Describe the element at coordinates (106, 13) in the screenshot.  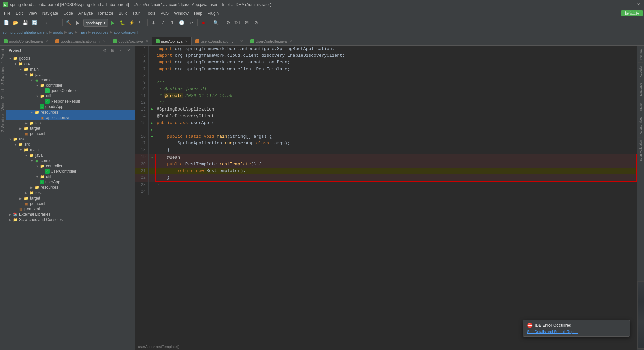
I see `menu-refactor: Refactor` at that location.